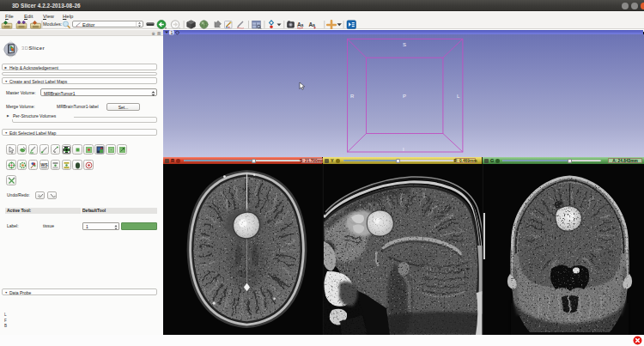 This screenshot has height=346, width=644. Describe the element at coordinates (89, 24) in the screenshot. I see `svg-text: Editor` at that location.